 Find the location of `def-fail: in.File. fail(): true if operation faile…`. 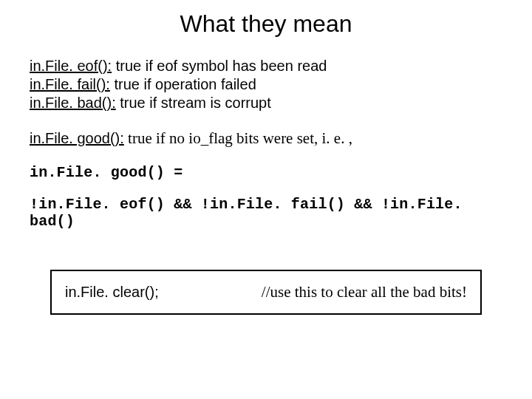

def-fail: in.File. fail(): true if operation faile… is located at coordinates (266, 84).